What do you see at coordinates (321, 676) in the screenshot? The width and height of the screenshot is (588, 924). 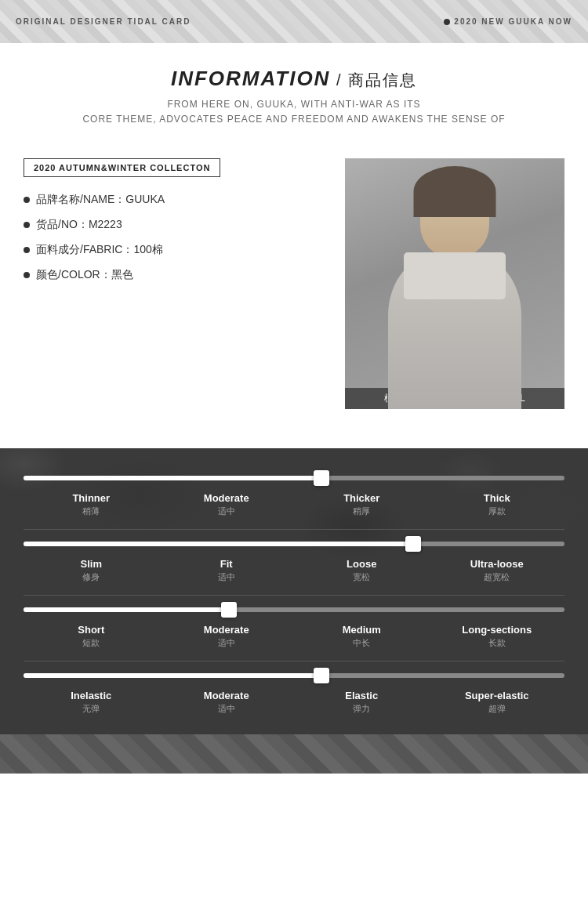 I see `elasticity-thumb` at bounding box center [321, 676].